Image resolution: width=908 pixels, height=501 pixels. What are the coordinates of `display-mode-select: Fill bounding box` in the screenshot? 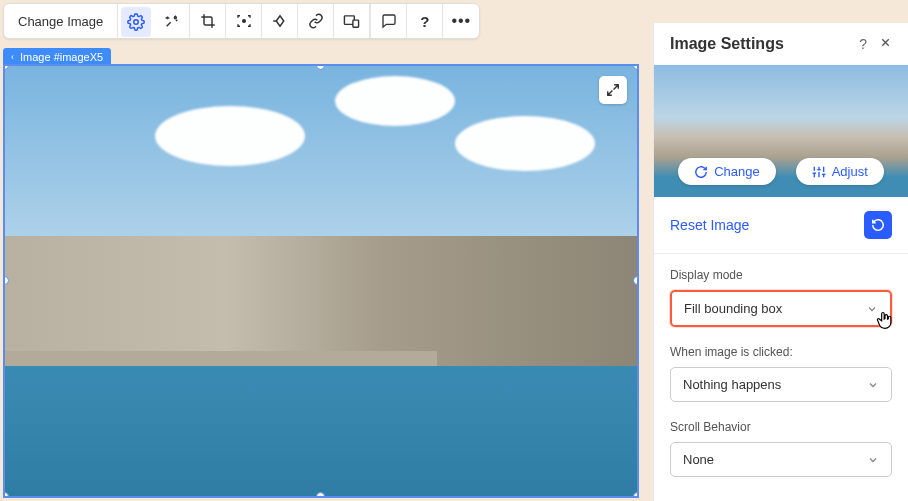 It's located at (781, 308).